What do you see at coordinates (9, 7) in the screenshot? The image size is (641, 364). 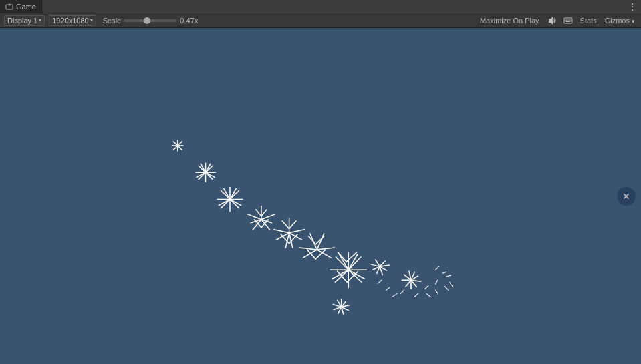 I see `game-icon` at bounding box center [9, 7].